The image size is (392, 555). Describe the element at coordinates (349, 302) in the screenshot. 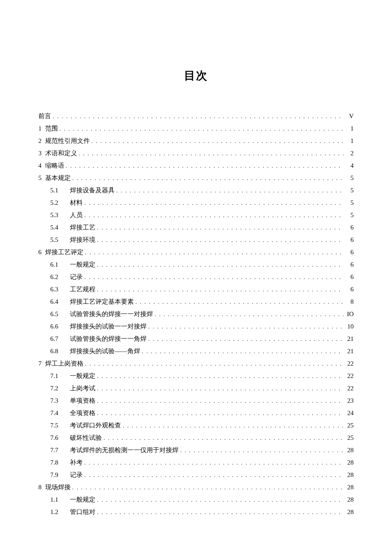

I see `toc-entry-page: 8` at that location.